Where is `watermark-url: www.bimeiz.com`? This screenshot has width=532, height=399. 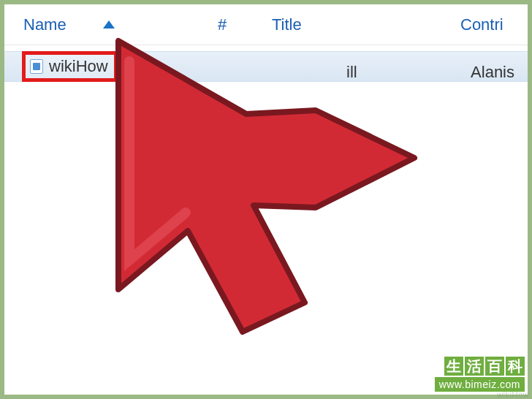 watermark-url: www.bimeiz.com is located at coordinates (479, 384).